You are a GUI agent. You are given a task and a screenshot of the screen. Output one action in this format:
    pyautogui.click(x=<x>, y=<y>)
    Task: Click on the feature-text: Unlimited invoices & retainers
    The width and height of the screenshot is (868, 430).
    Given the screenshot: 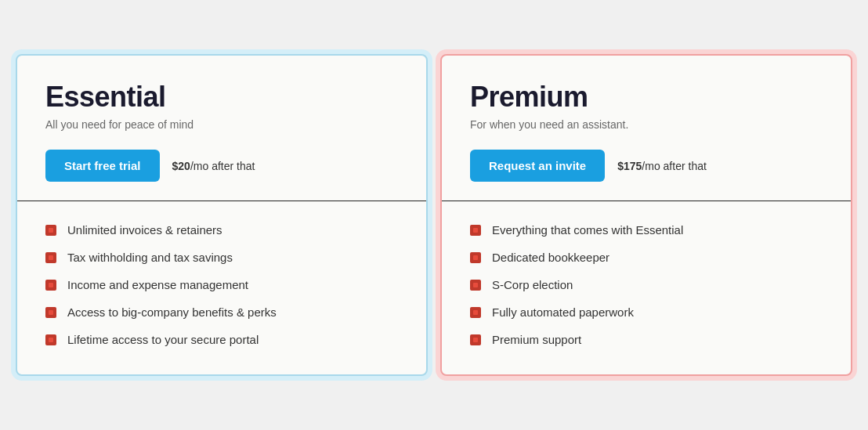 What is the action you would take?
    pyautogui.click(x=145, y=230)
    